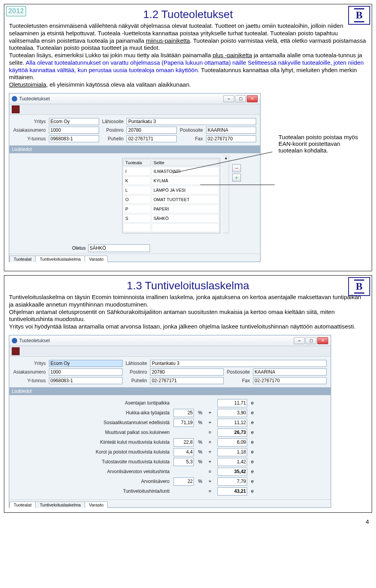 The height and width of the screenshot is (588, 376). I want to click on maximize-button: ▢, so click(240, 99).